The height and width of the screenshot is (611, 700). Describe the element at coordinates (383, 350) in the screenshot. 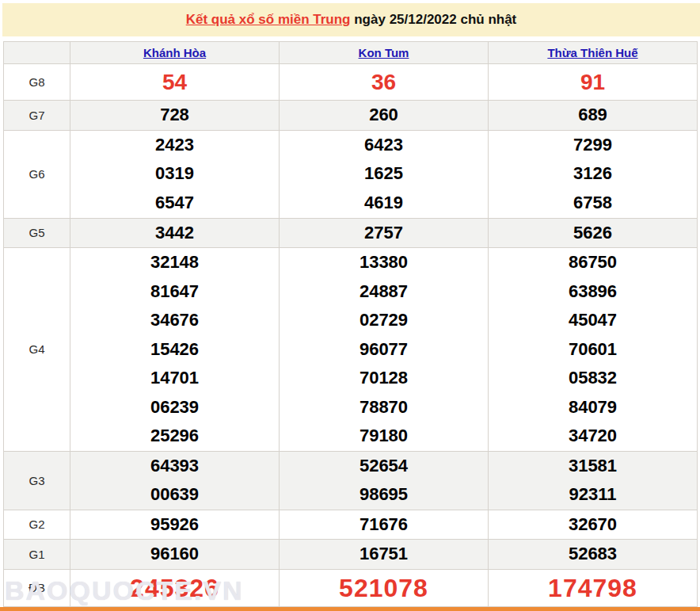

I see `result-number: 96077` at that location.